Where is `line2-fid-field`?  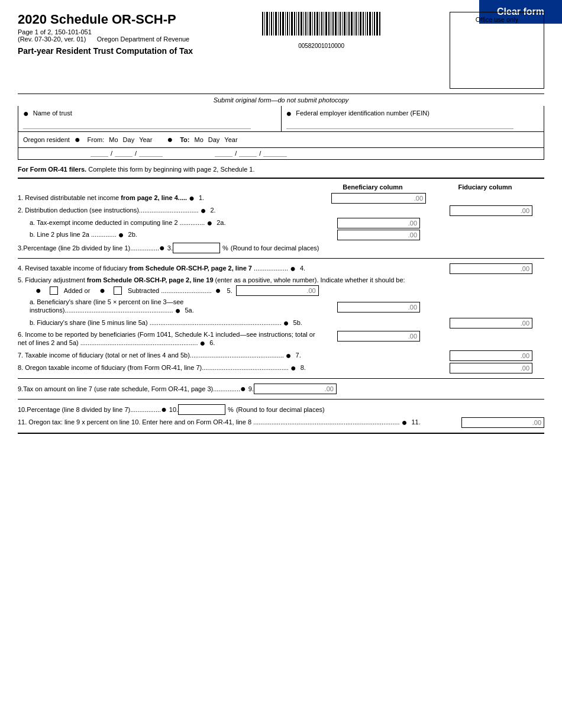
line2-fid-field is located at coordinates (491, 211).